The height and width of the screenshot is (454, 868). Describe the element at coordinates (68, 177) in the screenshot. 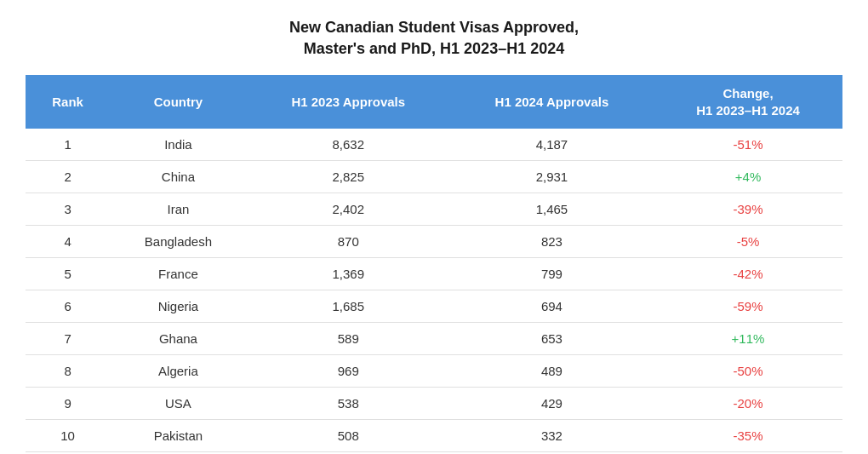

I see `cell-rank: 2` at that location.